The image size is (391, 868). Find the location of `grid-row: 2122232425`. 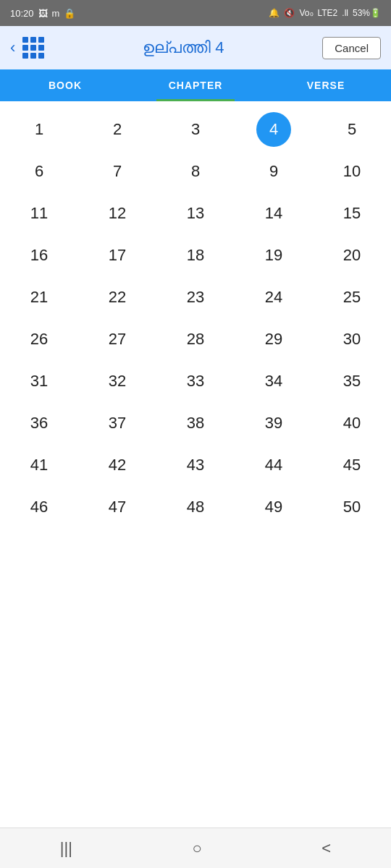

grid-row: 2122232425 is located at coordinates (196, 297).